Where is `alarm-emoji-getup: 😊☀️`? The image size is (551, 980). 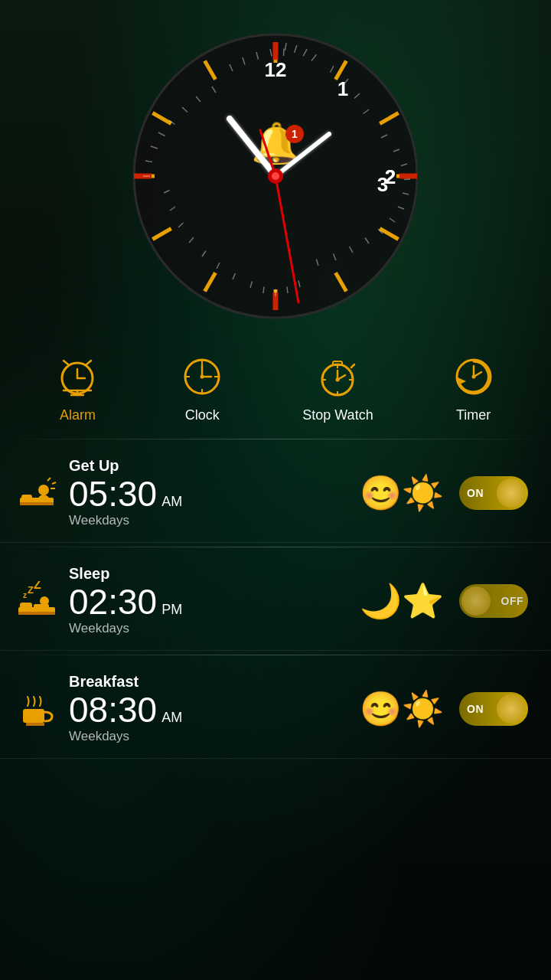
alarm-emoji-getup: 😊☀️ is located at coordinates (402, 493).